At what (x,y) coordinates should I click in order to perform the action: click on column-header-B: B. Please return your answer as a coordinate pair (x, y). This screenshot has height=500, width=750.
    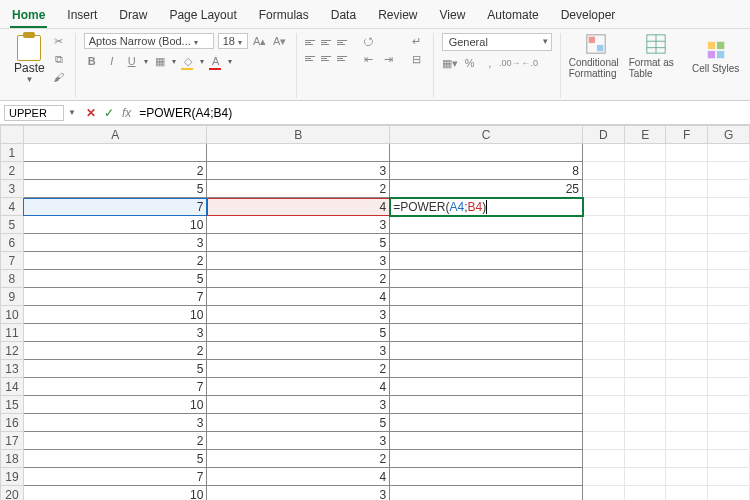
    Looking at the image, I should click on (298, 135).